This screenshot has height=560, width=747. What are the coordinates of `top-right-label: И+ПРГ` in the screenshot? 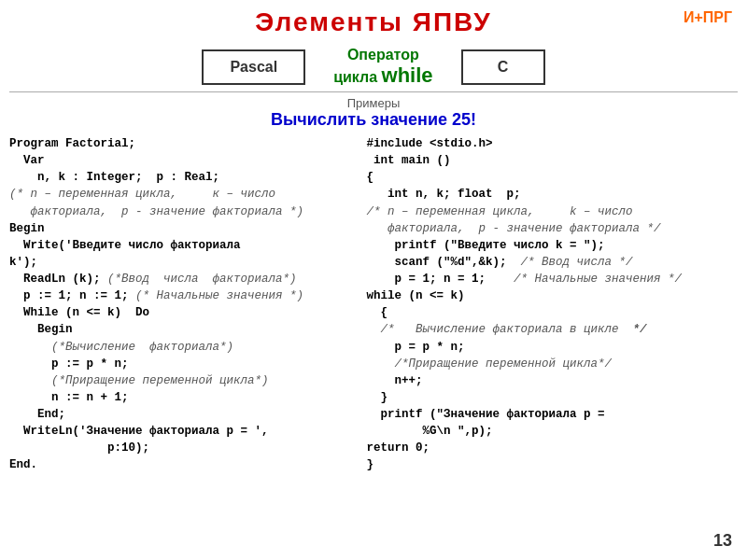 It's located at (708, 18).